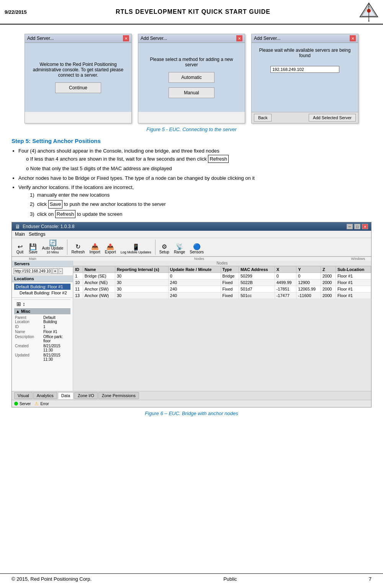 This screenshot has height=588, width=383. I want to click on dialog-1-close-button: ✕, so click(126, 38).